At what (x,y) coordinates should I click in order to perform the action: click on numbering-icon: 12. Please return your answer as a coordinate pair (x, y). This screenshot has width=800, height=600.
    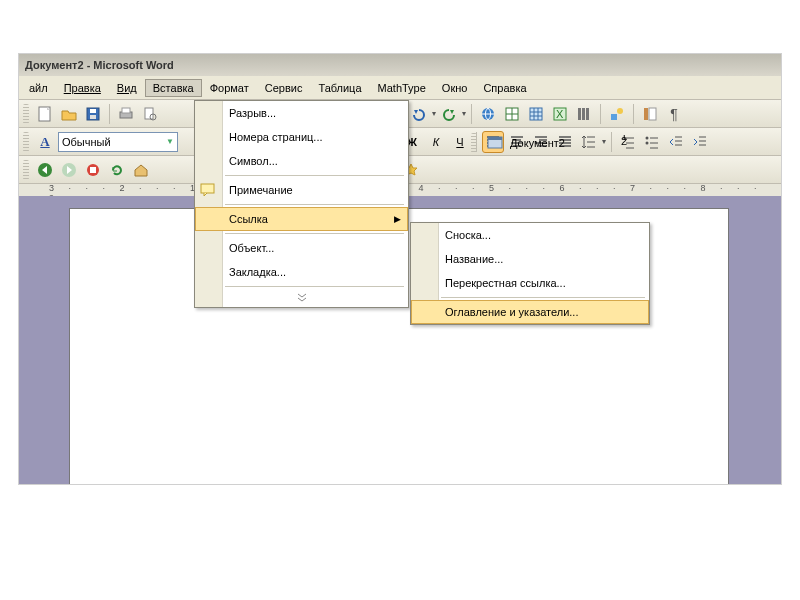
    Looking at the image, I should click on (628, 142).